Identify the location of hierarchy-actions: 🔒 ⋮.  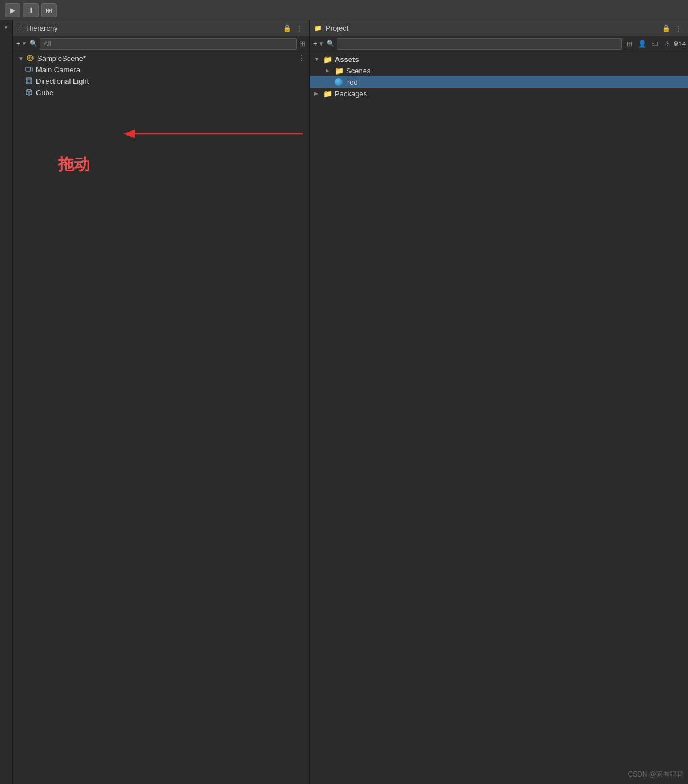
(293, 28).